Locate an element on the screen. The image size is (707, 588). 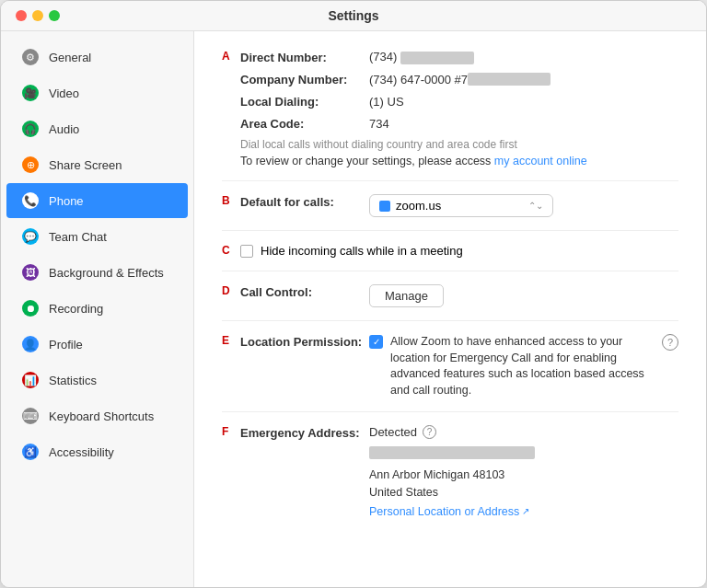
direct-number-label: Direct Number: is located at coordinates (305, 57).